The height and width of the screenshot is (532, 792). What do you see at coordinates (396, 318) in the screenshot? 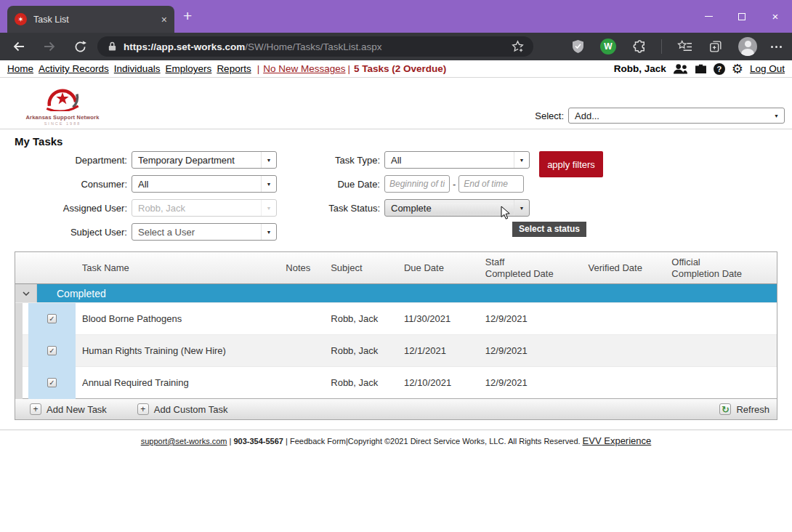
I see `table-row: ✓ Blood Borne Pathogens Robb, Jack 11/30…` at bounding box center [396, 318].